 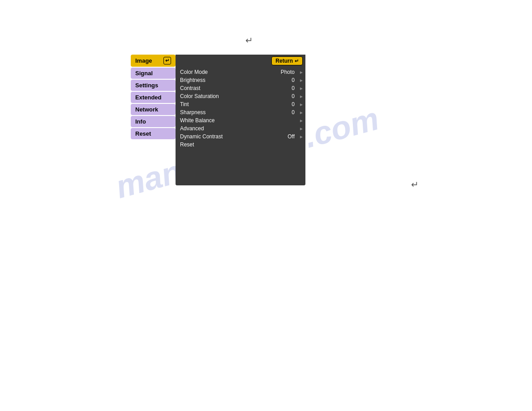 I want to click on sidebar-item-network: Network, so click(x=153, y=109).